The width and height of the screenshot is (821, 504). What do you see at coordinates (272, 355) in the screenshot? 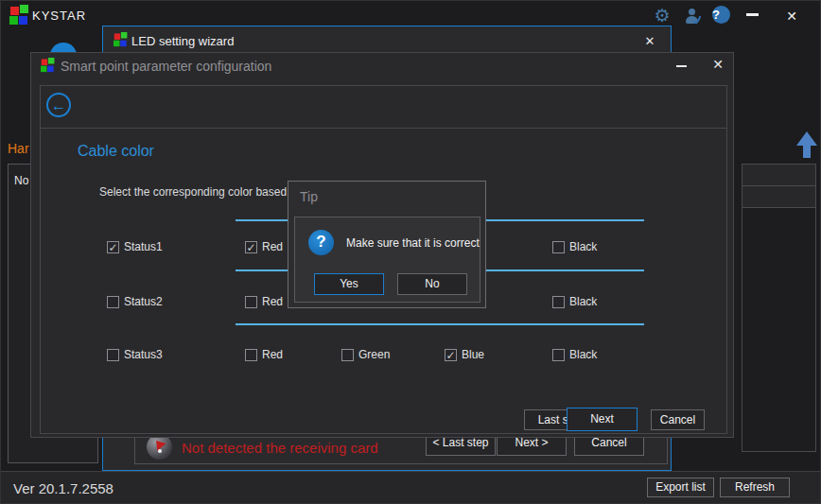
I see `checkbox-label-row3-red: Red` at bounding box center [272, 355].